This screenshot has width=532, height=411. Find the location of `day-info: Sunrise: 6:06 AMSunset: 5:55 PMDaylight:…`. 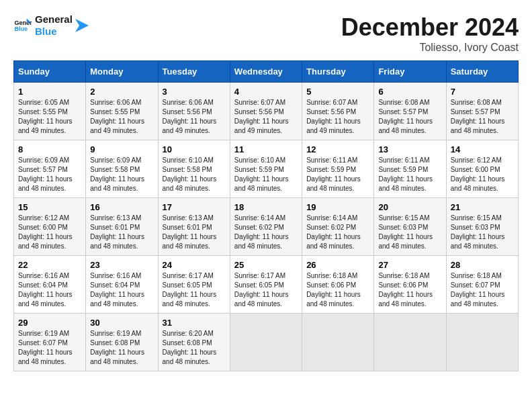

day-info: Sunrise: 6:06 AMSunset: 5:55 PMDaylight:… is located at coordinates (117, 117).